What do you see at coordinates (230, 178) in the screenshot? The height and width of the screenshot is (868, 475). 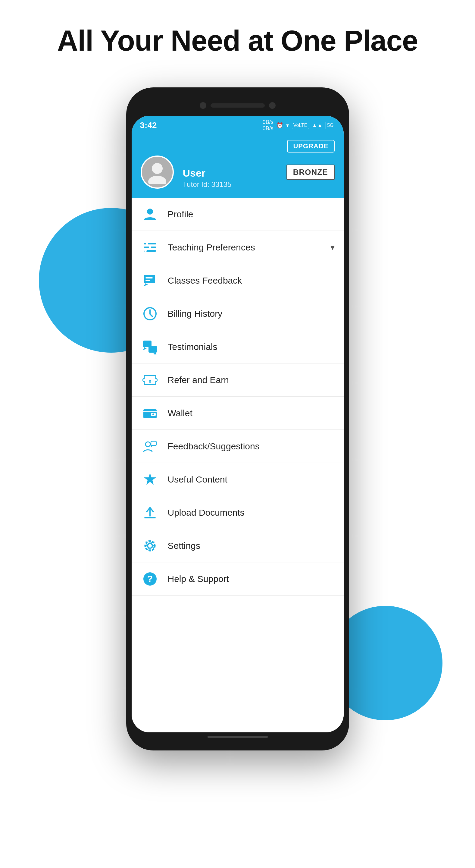 I see `user-info: User Tutor Id: 33135` at bounding box center [230, 178].